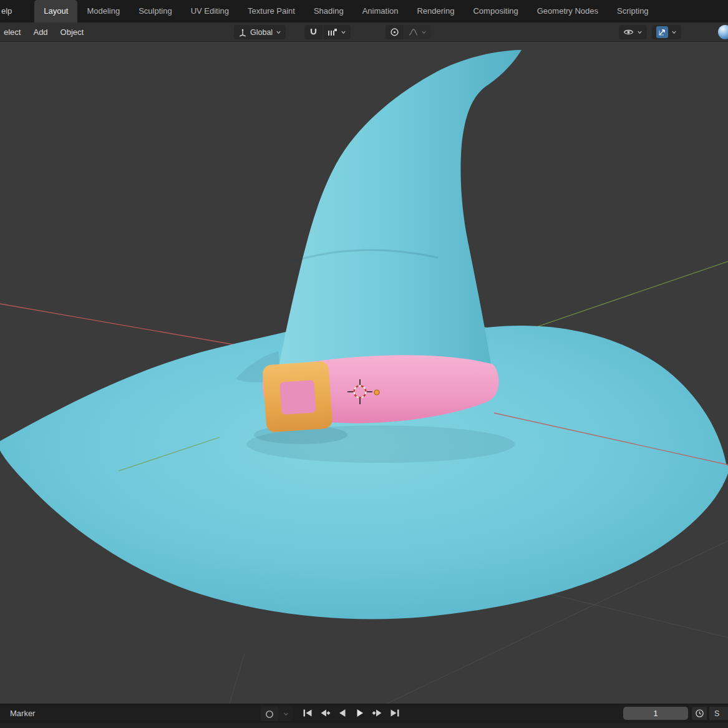  Describe the element at coordinates (633, 32) in the screenshot. I see `show-overlays-group` at that location.